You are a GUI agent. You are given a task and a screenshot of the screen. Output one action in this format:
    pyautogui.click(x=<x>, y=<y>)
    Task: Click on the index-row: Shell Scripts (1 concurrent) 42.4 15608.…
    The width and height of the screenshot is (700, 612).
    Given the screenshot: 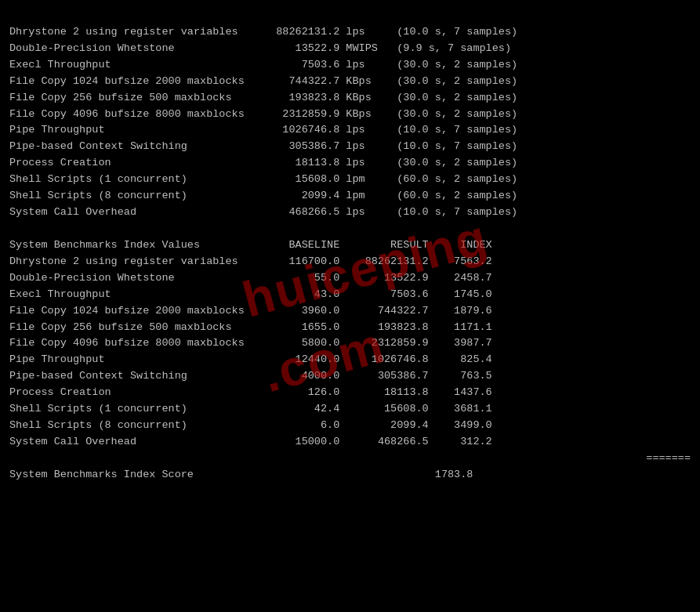 What is the action you would take?
    pyautogui.click(x=350, y=409)
    